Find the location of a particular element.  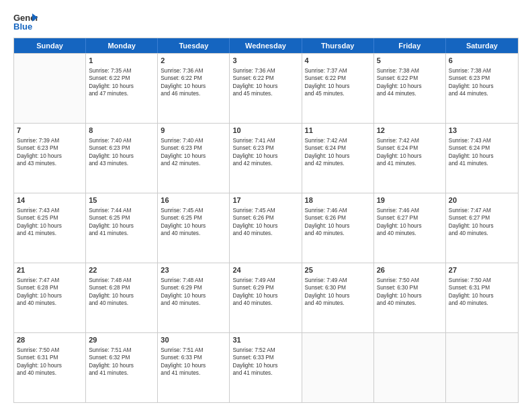

calendar-cell: 5Sunrise: 7:38 AMSunset: 6:22 PMDaylight… is located at coordinates (410, 89).